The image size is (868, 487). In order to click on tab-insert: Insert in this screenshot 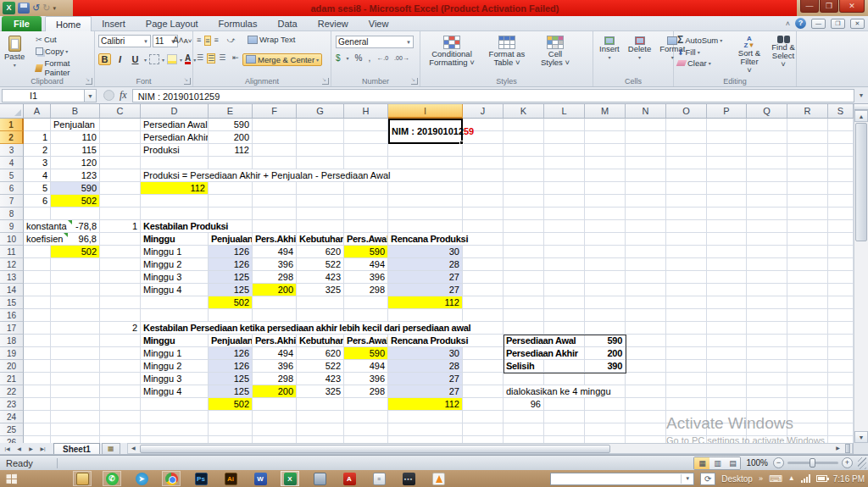, I will do `click(114, 24)`.